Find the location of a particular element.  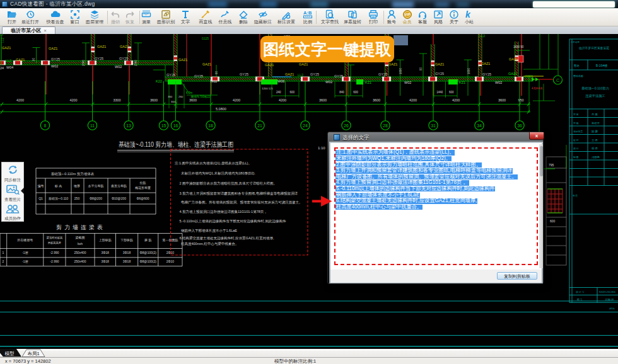

svg-text: 300 is located at coordinates (173, 102).